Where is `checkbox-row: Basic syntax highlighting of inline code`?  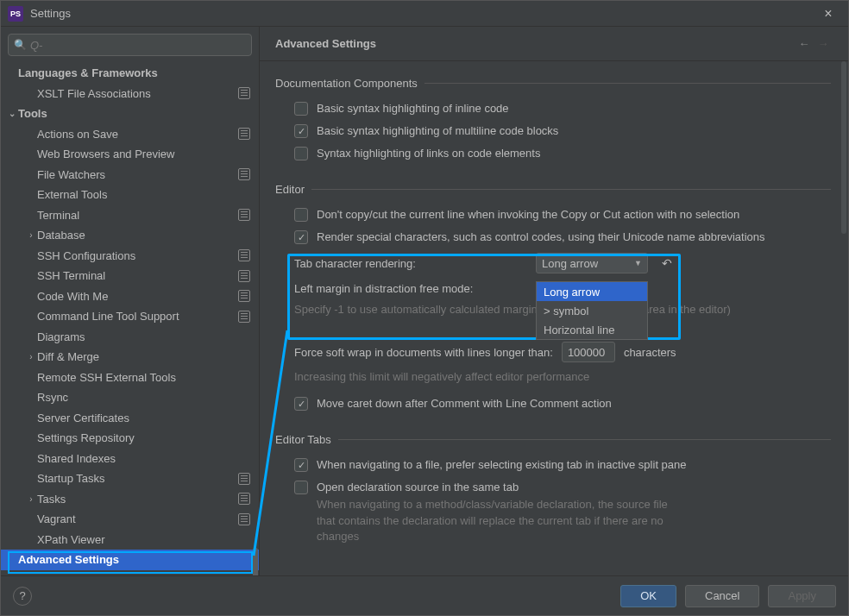 checkbox-row: Basic syntax highlighting of inline code is located at coordinates (553, 110).